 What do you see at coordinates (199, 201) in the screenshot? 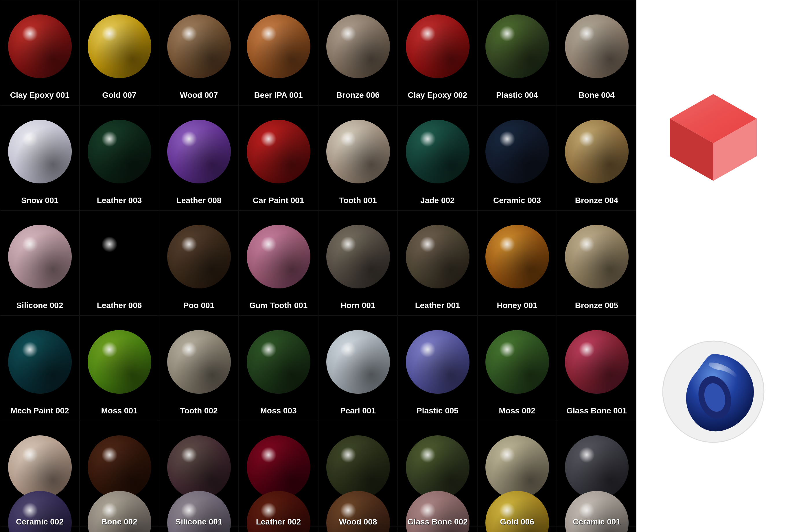
I see `material-label-leather-008: Leather 008` at bounding box center [199, 201].